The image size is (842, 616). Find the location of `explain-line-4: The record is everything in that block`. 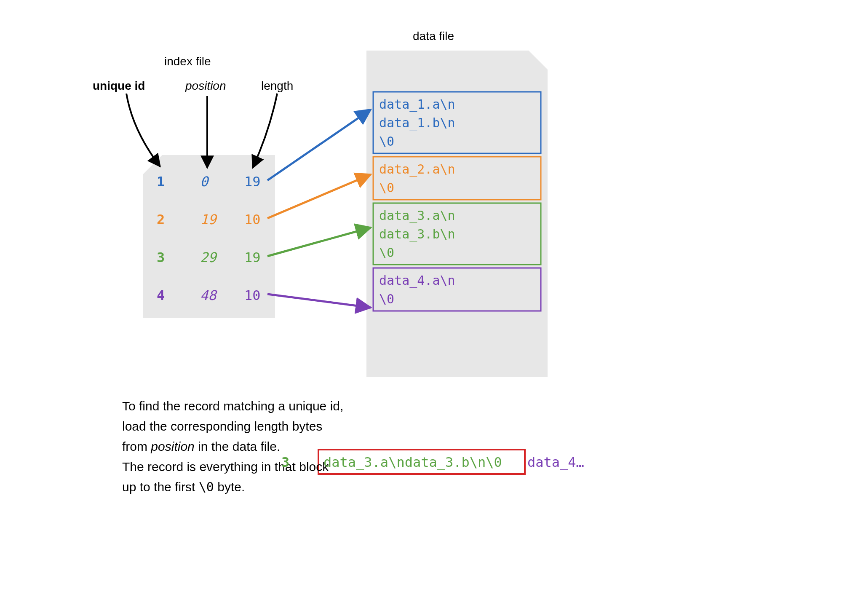

explain-line-4: The record is everything in that block is located at coordinates (233, 467).